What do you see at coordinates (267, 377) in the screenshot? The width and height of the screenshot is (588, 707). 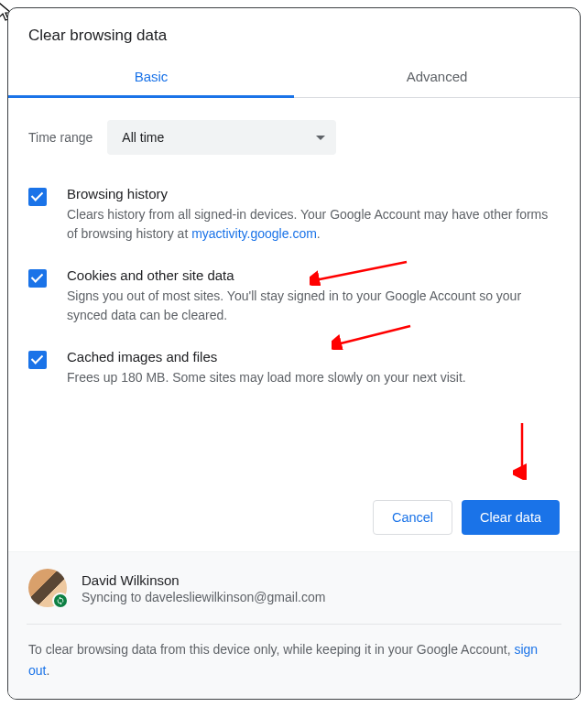 I see `option-desc: Frees up 180 MB. Some sites may load mor…` at bounding box center [267, 377].